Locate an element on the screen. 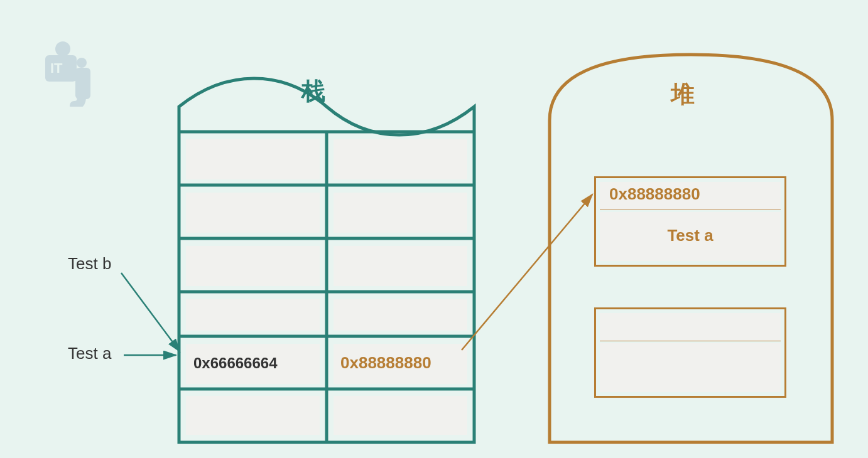  label-test-b: Test b is located at coordinates (89, 264).